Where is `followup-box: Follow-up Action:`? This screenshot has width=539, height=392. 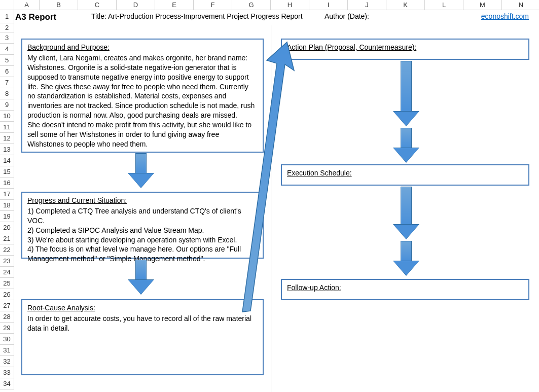
followup-box: Follow-up Action: is located at coordinates (405, 290).